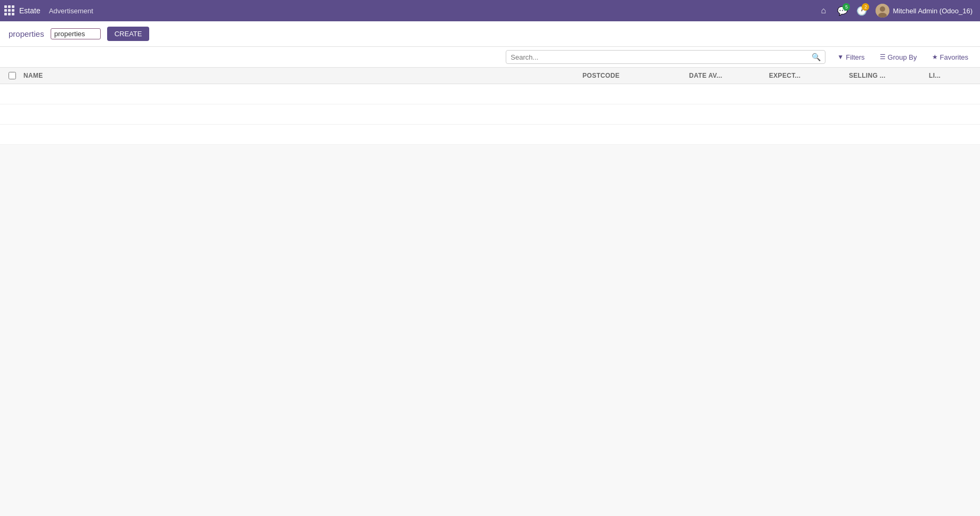  Describe the element at coordinates (851, 58) in the screenshot. I see `filters-button: ▼ Filters` at that location.